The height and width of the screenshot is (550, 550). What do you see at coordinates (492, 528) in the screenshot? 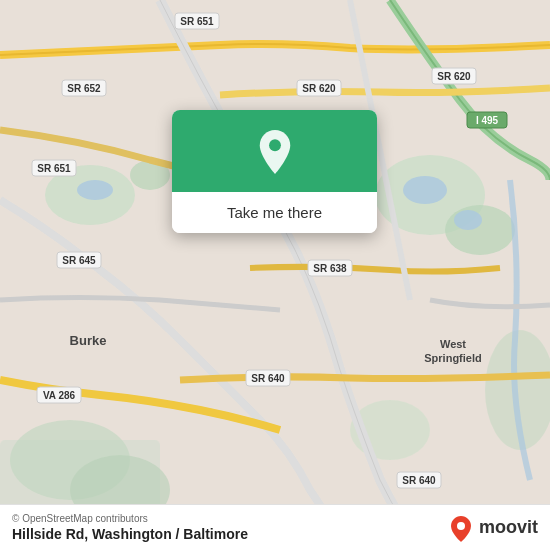
I see `moovit-logo: moovit` at bounding box center [492, 528].